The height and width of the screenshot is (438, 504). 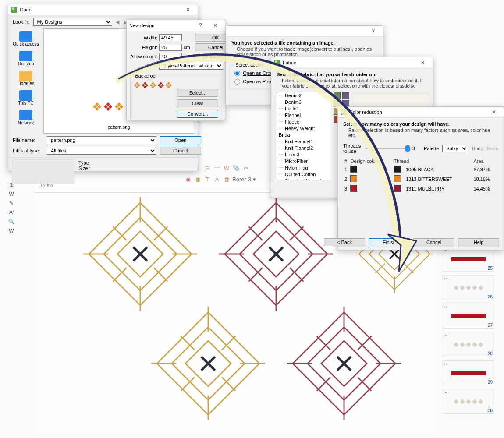 What do you see at coordinates (303, 136) in the screenshot?
I see `fabric-list: Denim2Denim3Faille1FlannelFleeceHeavy We…` at bounding box center [303, 136].